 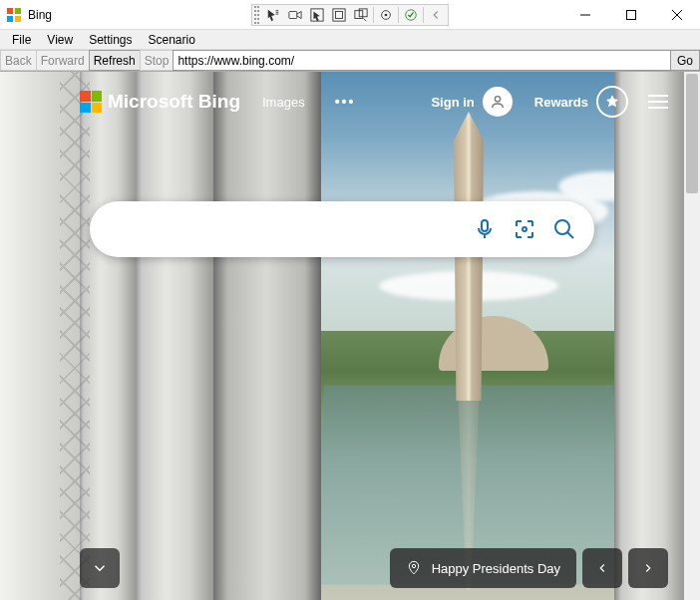 I want to click on more-menu-icon: •••, so click(x=345, y=102).